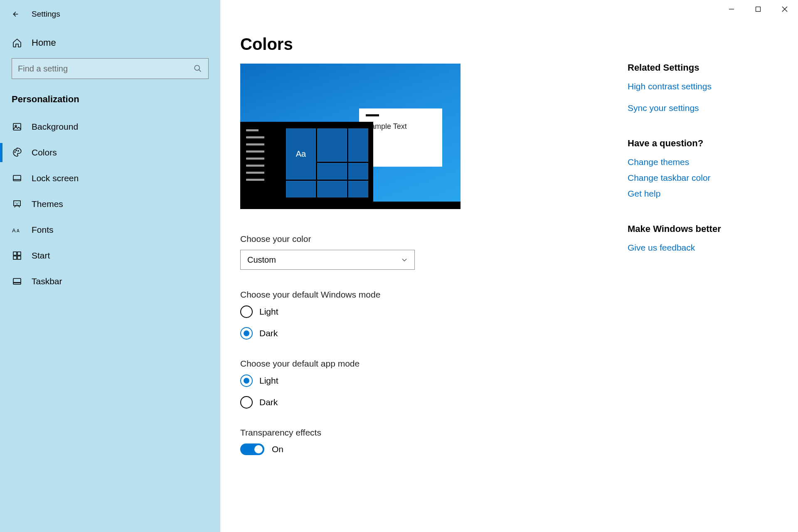 Image resolution: width=798 pixels, height=532 pixels. Describe the element at coordinates (110, 204) in the screenshot. I see `nav-item-themes: Themes` at that location.